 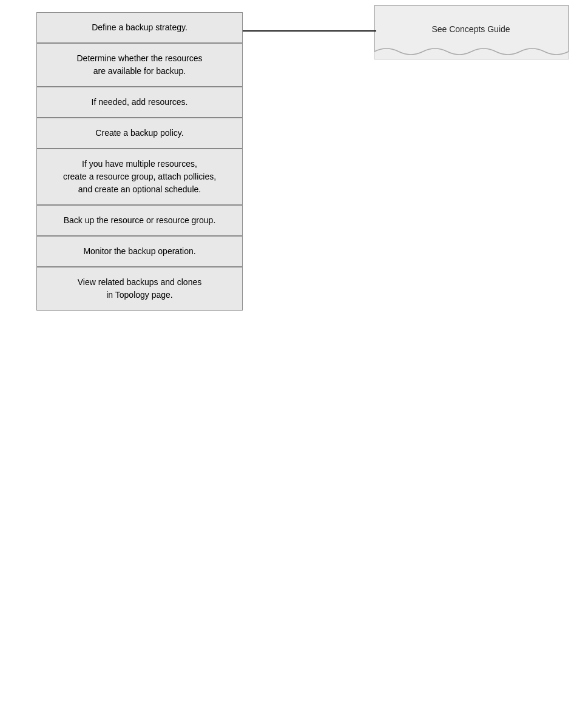 I want to click on step2-box: Determine whether the resourcesare avail…, so click(x=140, y=65).